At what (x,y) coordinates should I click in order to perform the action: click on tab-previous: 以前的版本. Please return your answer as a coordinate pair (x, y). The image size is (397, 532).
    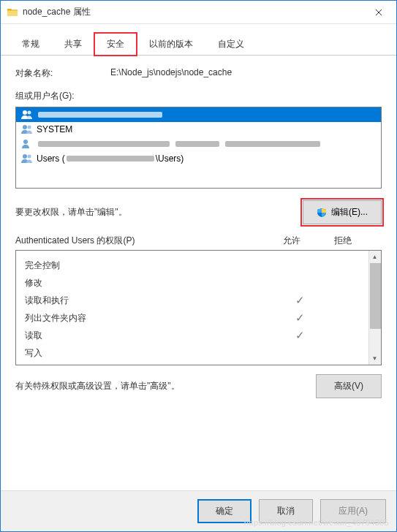
    Looking at the image, I should click on (171, 44).